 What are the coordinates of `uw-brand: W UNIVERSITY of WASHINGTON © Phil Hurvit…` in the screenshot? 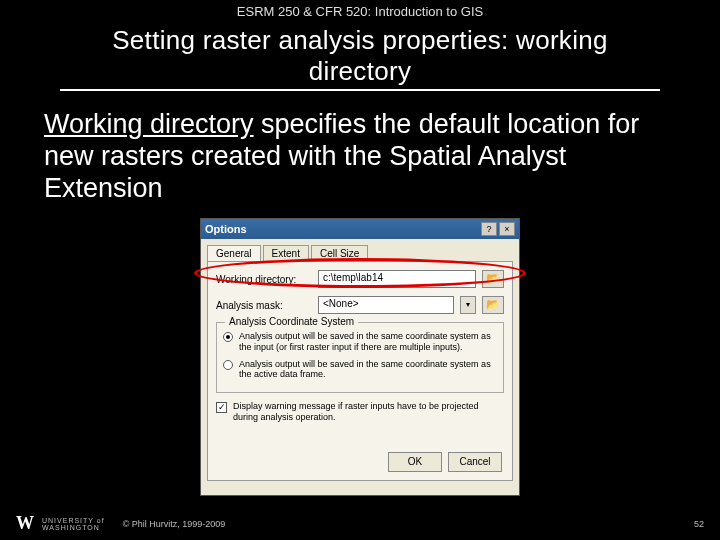 It's located at (120, 524).